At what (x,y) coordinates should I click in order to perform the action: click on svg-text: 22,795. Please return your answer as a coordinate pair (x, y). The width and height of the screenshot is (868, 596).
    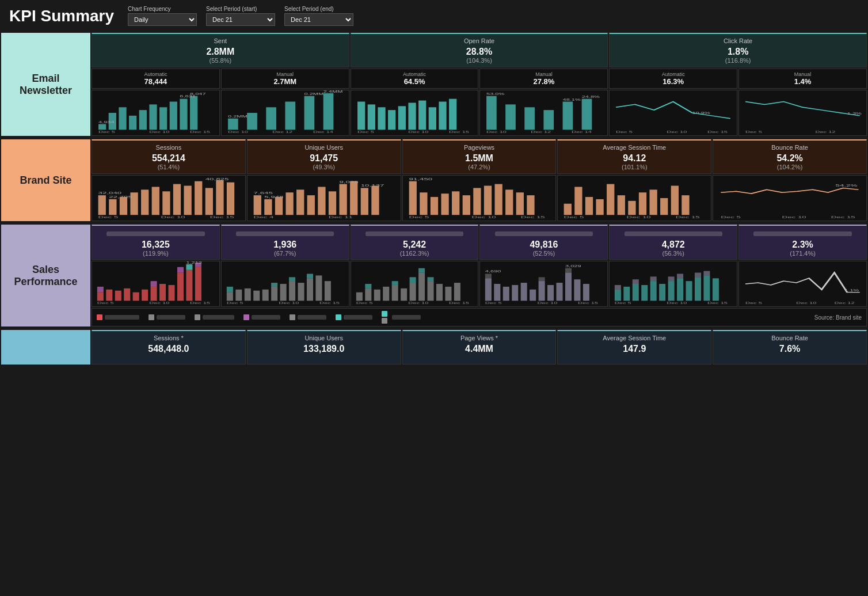
    Looking at the image, I should click on (121, 197).